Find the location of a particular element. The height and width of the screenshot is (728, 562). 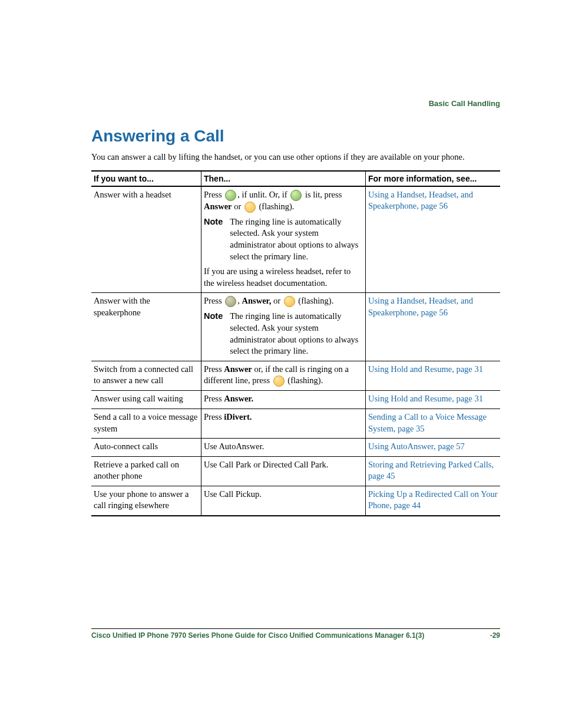

idivert-softkey: iDivert. is located at coordinates (238, 417).